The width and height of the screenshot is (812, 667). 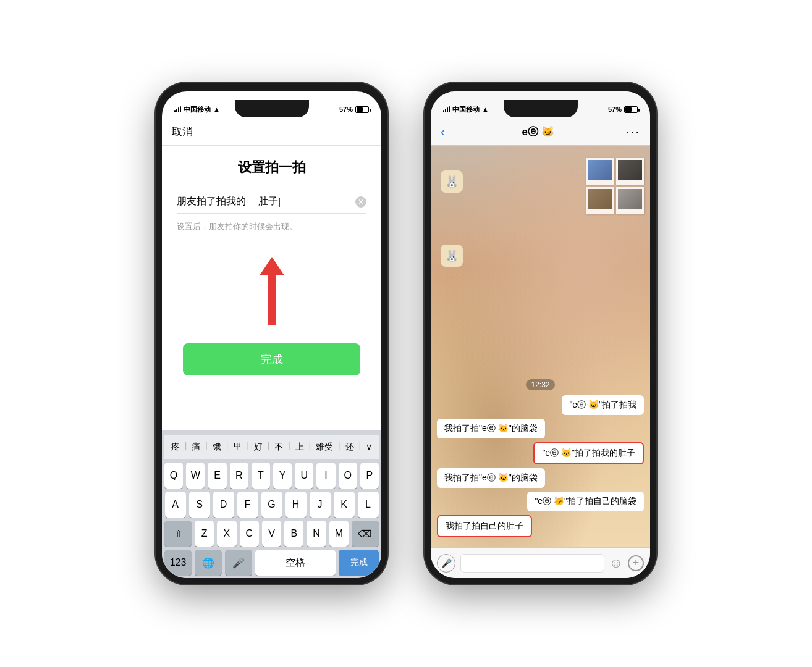 What do you see at coordinates (339, 447) in the screenshot?
I see `sep-8: |` at bounding box center [339, 447].